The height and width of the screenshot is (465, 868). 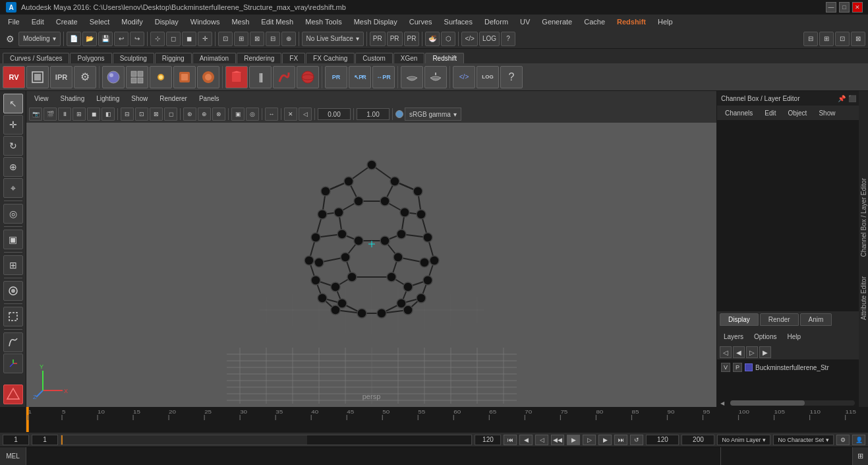 I want to click on select-tool-btn: ↖, so click(x=13, y=104).